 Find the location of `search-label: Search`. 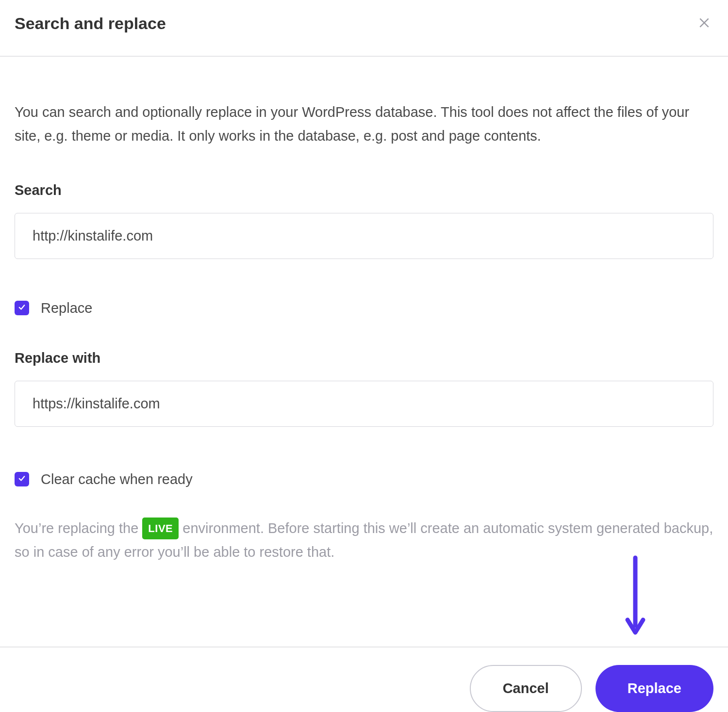

search-label: Search is located at coordinates (364, 190).